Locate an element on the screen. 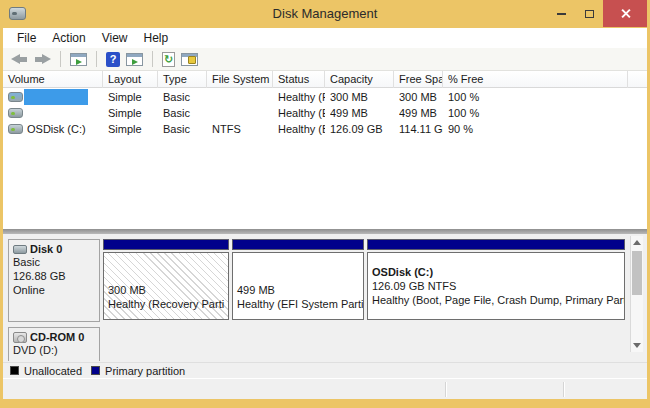  partition-size: 126.09 GB NTFS is located at coordinates (496, 286).